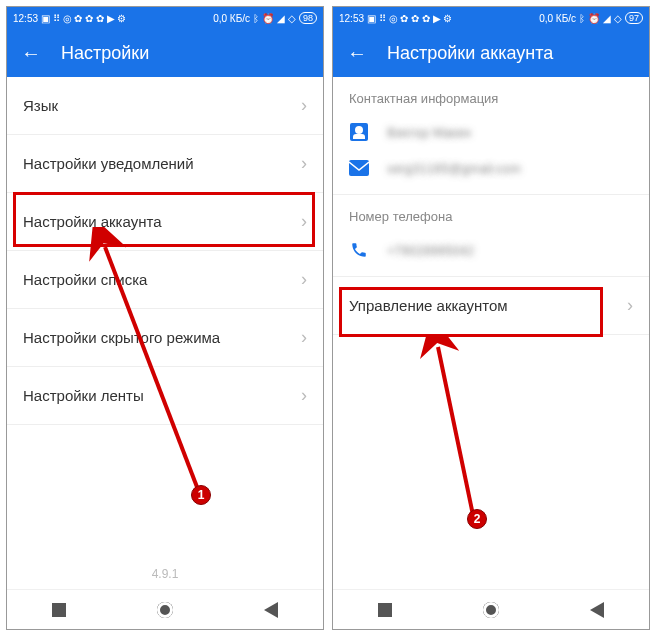 This screenshot has width=656, height=637. Describe the element at coordinates (470, 54) in the screenshot. I see `appbar-title: Настройки аккаунта` at that location.